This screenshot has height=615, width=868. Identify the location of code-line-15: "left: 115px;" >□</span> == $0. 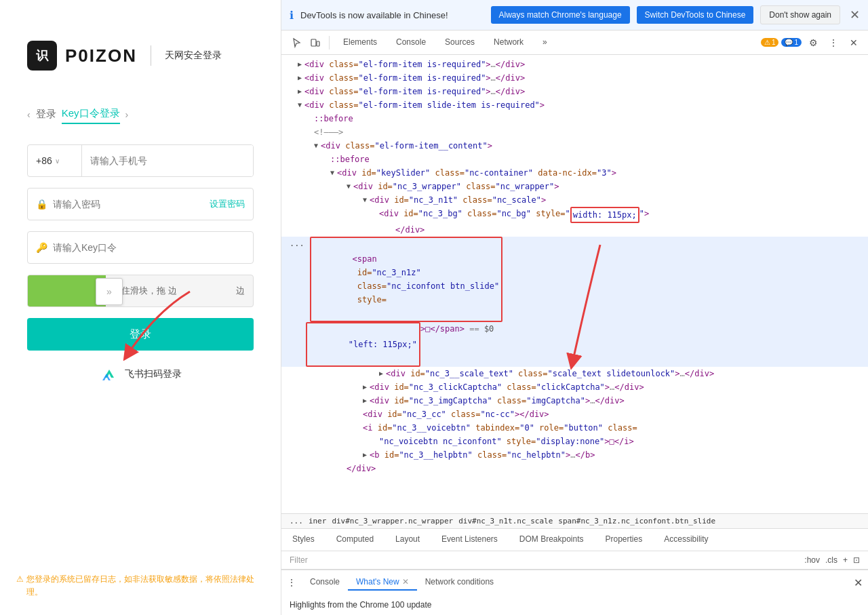
(575, 344).